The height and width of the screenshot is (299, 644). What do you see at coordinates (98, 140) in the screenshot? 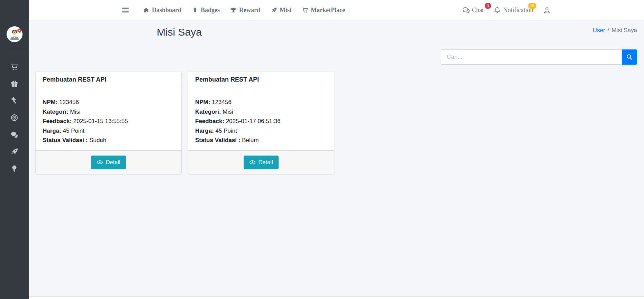
I see `field-value: Sudah` at bounding box center [98, 140].